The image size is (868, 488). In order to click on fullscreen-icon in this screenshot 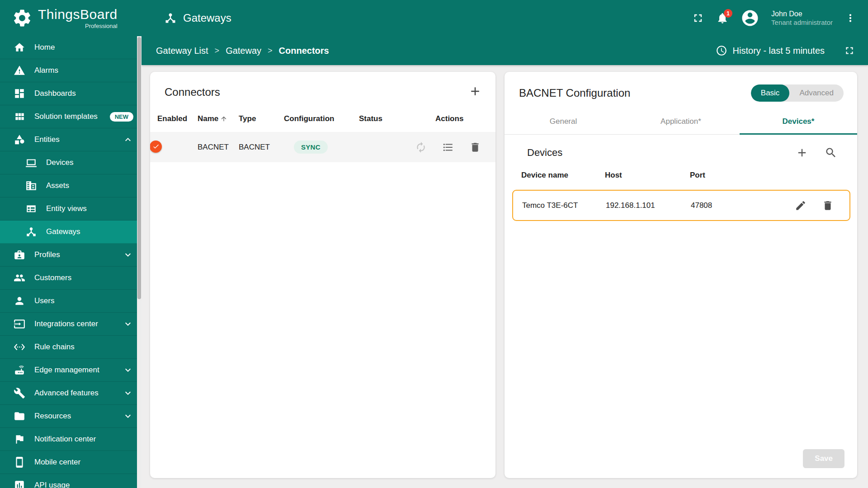, I will do `click(698, 18)`.